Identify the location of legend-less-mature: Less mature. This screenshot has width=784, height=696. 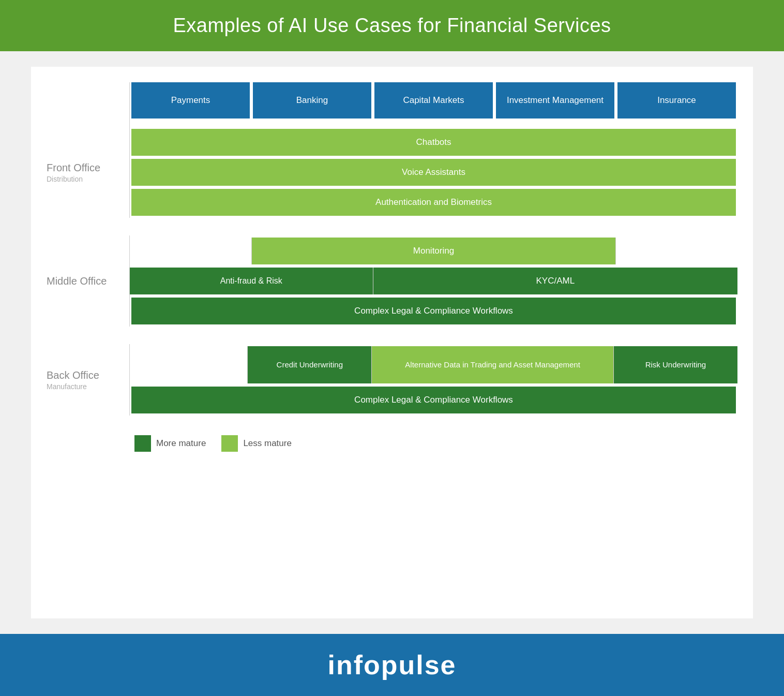
(257, 443).